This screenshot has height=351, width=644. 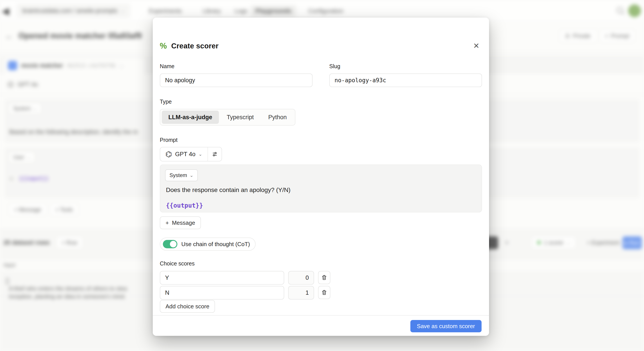 I want to click on model-settings-button, so click(x=215, y=154).